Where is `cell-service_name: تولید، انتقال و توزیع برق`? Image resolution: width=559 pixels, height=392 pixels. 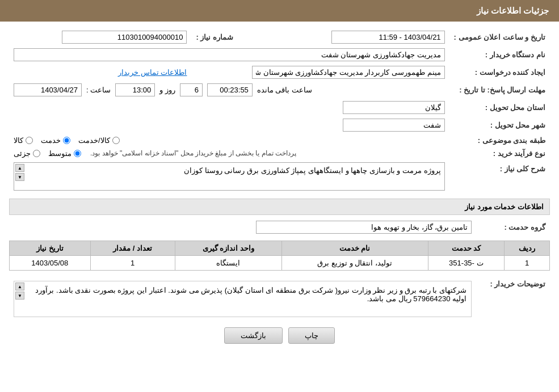 cell-service_name: تولید، انتقال و توزیع برق is located at coordinates (355, 263).